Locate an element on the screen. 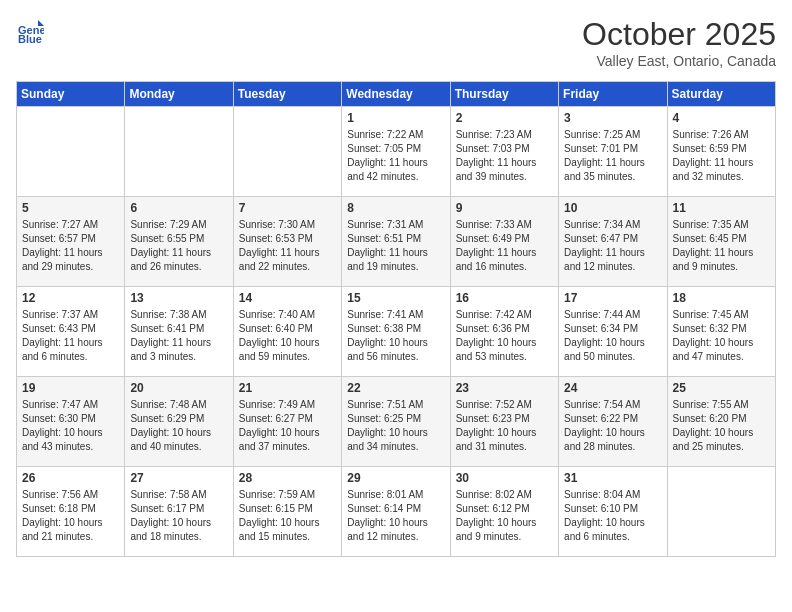 This screenshot has height=612, width=792. calendar-cell: 18Sunrise: 7:45 AMSunset: 6:32 PMDayligh… is located at coordinates (721, 332).